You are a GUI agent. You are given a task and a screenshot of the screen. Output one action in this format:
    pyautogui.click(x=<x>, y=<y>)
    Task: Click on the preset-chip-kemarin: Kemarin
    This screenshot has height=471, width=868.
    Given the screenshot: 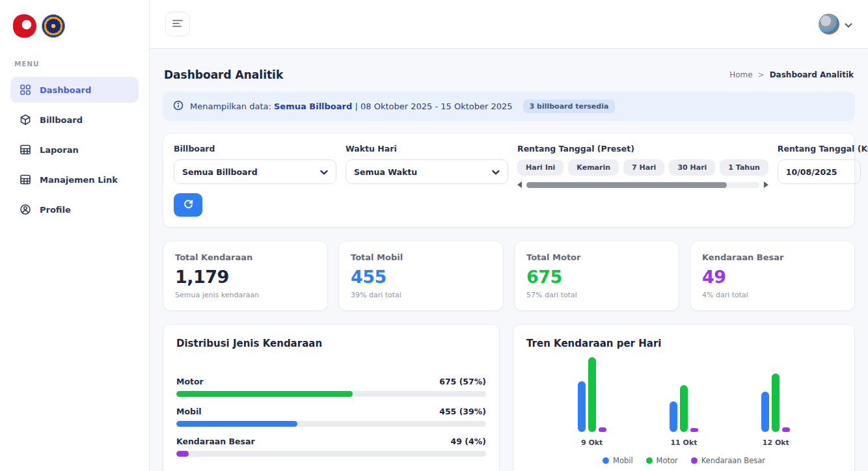 What is the action you would take?
    pyautogui.click(x=593, y=168)
    